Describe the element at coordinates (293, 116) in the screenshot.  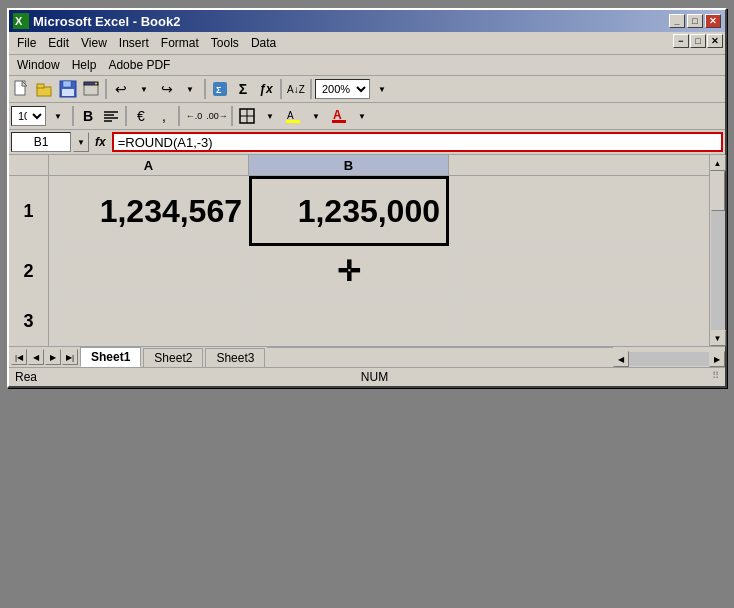
I see `fill-color-button: A` at that location.